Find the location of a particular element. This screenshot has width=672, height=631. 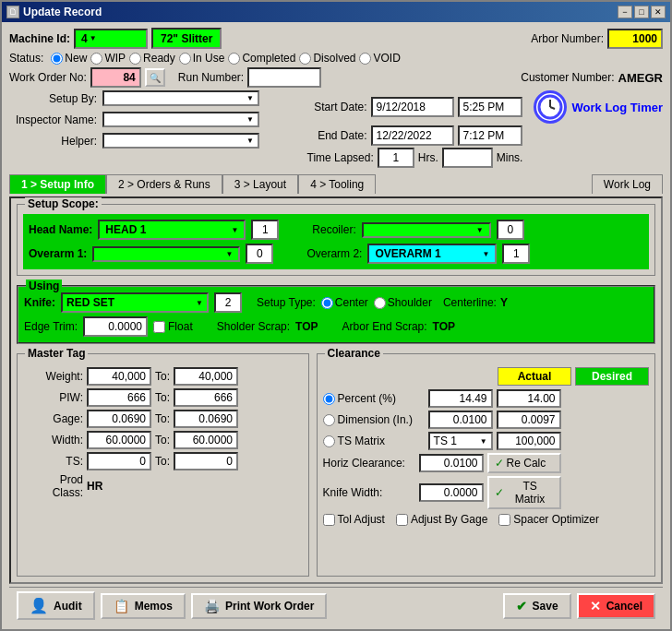

date-time-section: Start Date: Work Log Timer is located at coordinates (486, 129).